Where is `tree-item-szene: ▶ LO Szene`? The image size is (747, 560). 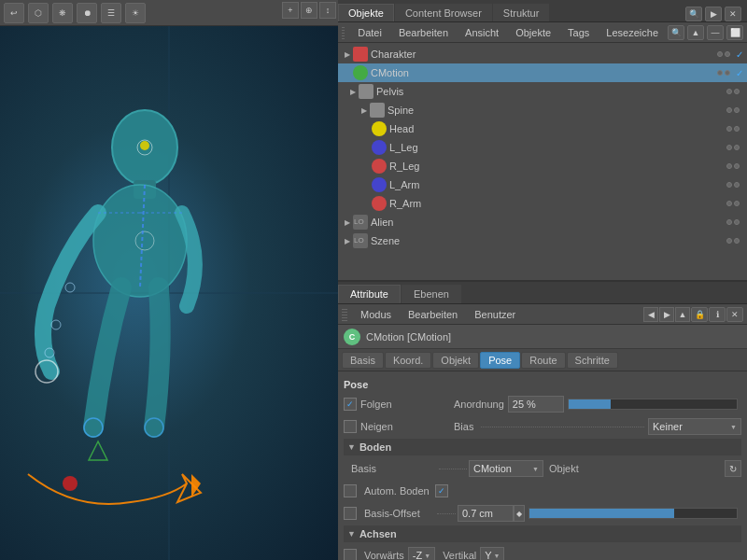
tree-item-szene: ▶ LO Szene is located at coordinates (543, 241).